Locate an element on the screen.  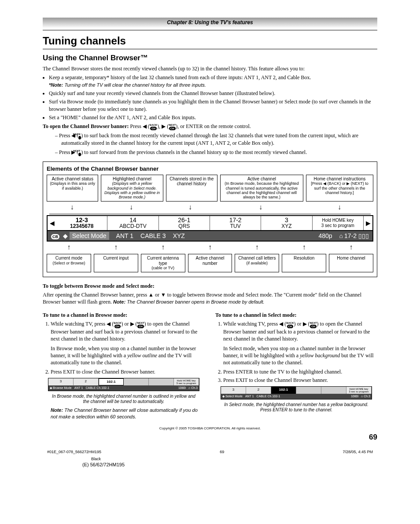
banner-home-cell: Hold HOME key 3 sec to program is located at coordinates (338, 224).